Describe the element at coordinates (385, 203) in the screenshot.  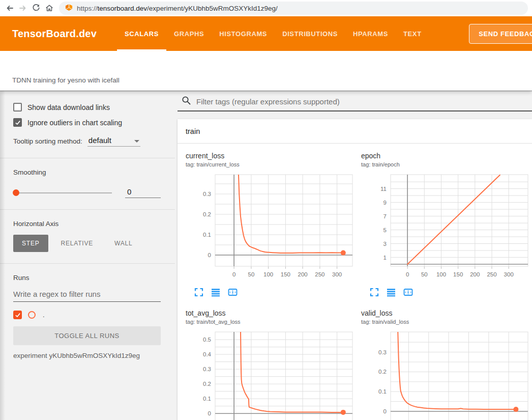
I see `svg-text: 9` at that location.